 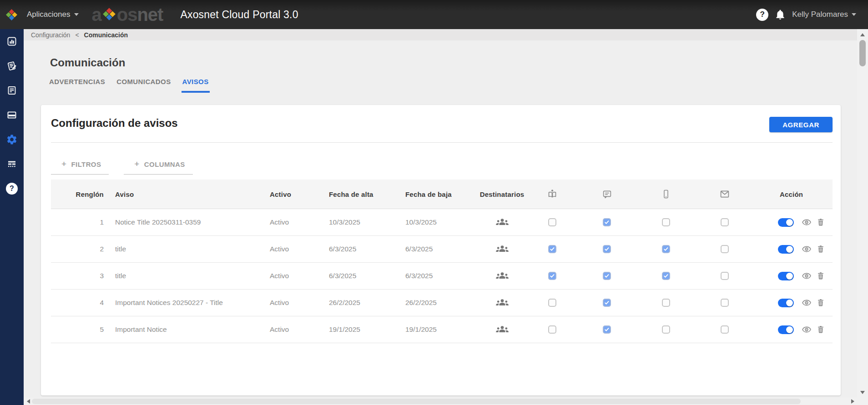 I want to click on aplicaciones-menu: Aplicaciones, so click(x=53, y=15).